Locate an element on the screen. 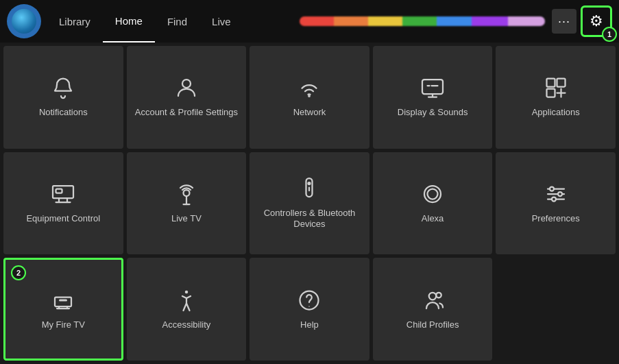  grid-item-applications: Applications is located at coordinates (555, 97).